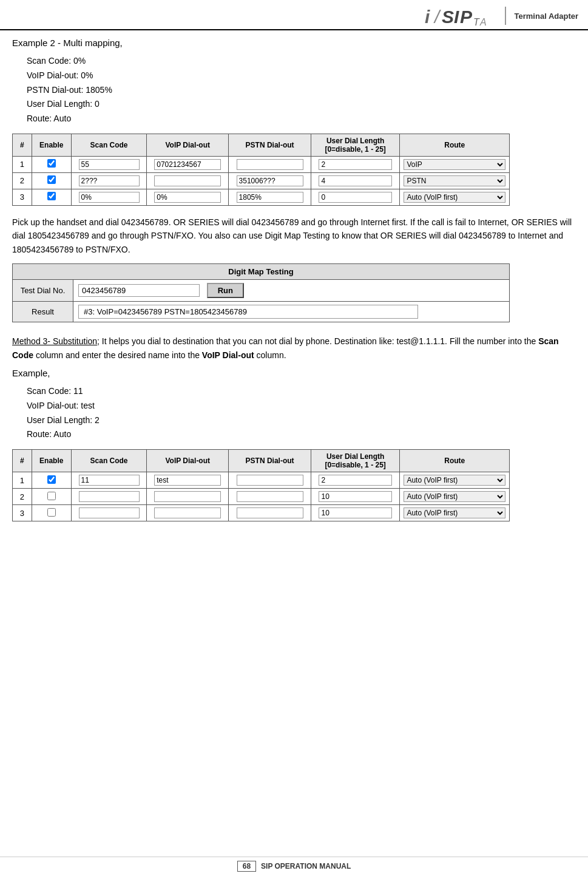 This screenshot has height=879, width=588. What do you see at coordinates (22, 461) in the screenshot?
I see `col2-header-num: #` at bounding box center [22, 461].